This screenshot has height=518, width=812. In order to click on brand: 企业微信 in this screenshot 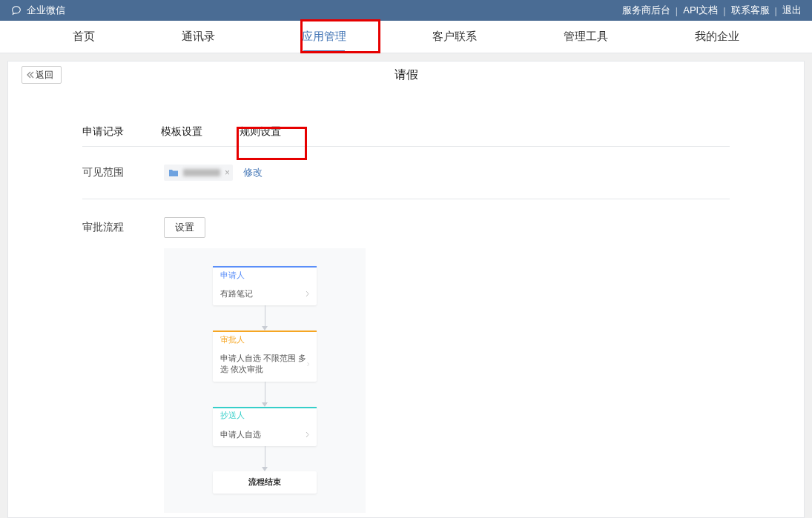, I will do `click(38, 10)`.